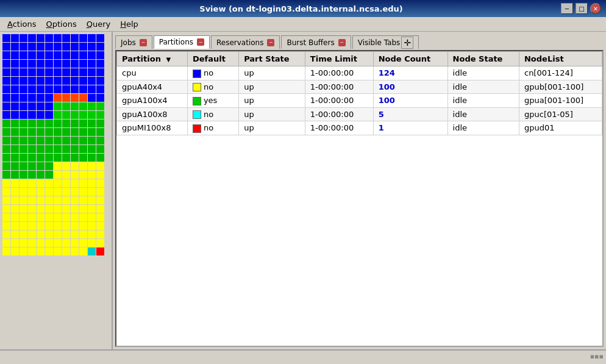 The image size is (606, 364). What do you see at coordinates (360, 128) in the screenshot?
I see `table-row: gpuMI100x8 no up 1-00:00:00 1 idle gpud0…` at bounding box center [360, 128].